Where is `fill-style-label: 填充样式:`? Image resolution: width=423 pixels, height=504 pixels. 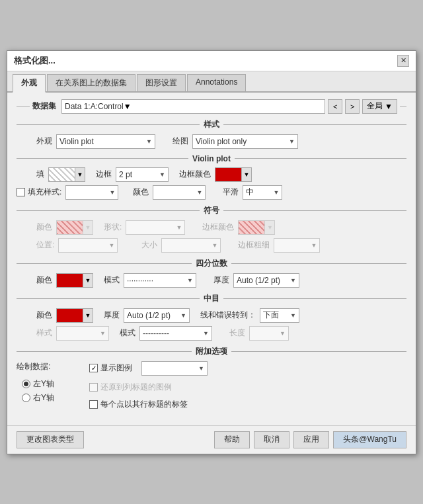 fill-style-label: 填充样式: is located at coordinates (45, 192).